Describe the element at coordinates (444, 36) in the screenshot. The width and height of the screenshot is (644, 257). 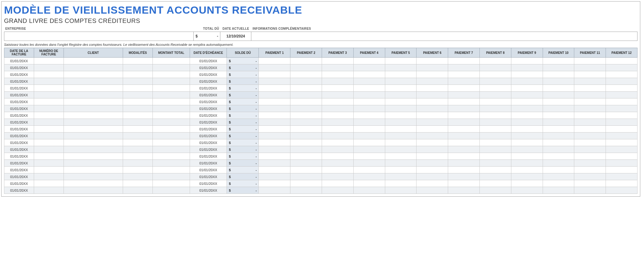
I see `informations-input` at that location.